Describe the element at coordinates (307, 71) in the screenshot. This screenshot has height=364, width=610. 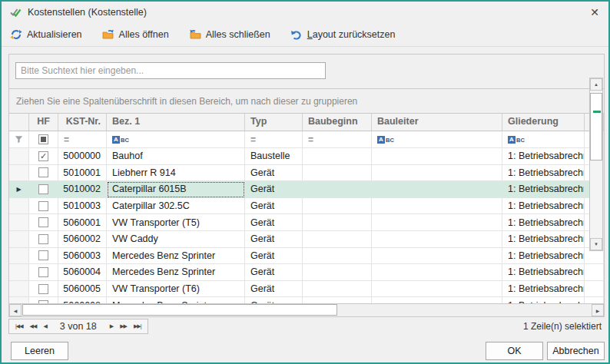
I see `search-panel` at that location.